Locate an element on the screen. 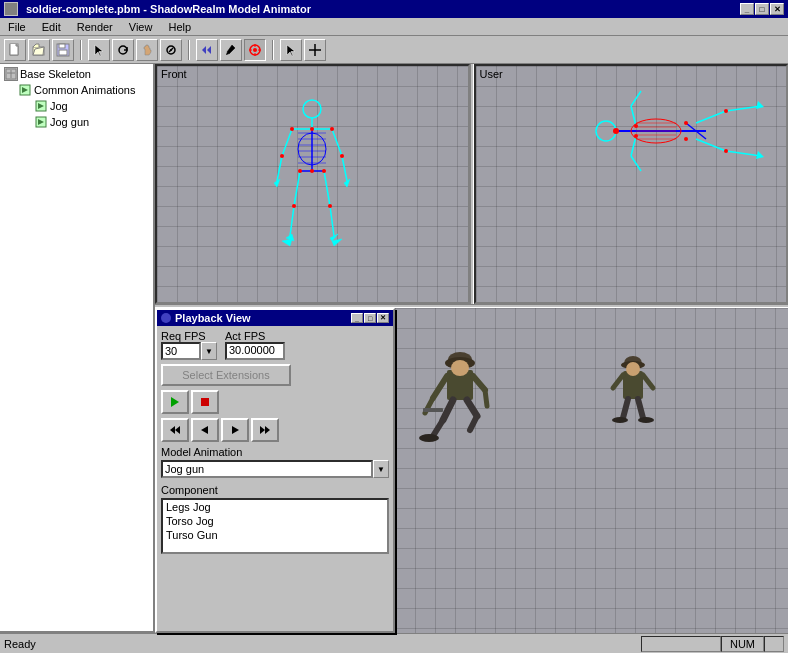 The height and width of the screenshot is (653, 788). act-fps-label: Act FPS is located at coordinates (255, 336).